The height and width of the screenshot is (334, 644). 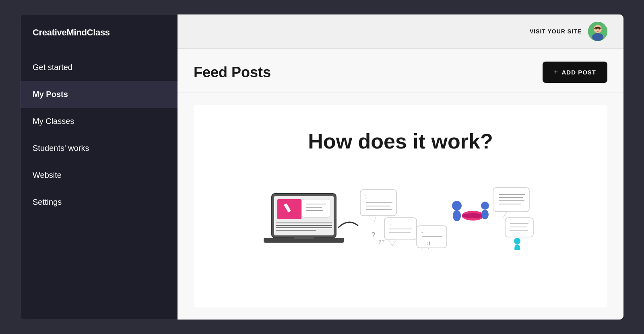 What do you see at coordinates (99, 148) in the screenshot?
I see `sidebar-item-students-works: Students' works` at bounding box center [99, 148].